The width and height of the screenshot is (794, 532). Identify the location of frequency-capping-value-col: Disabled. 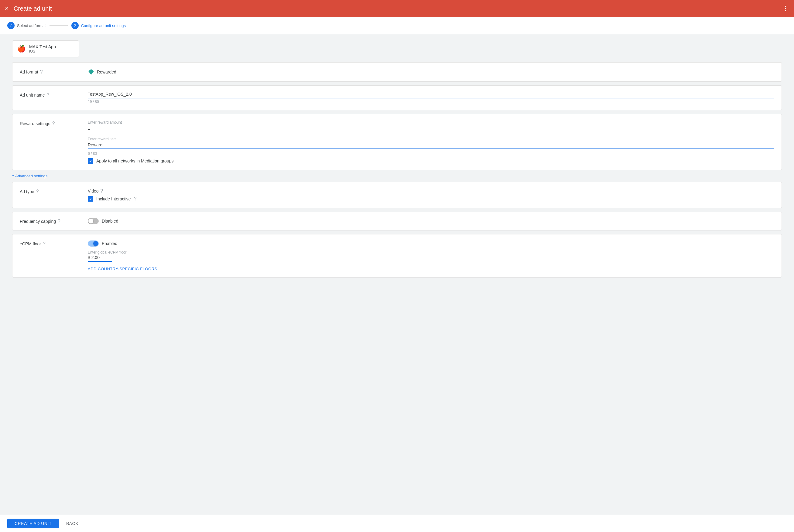
(431, 221).